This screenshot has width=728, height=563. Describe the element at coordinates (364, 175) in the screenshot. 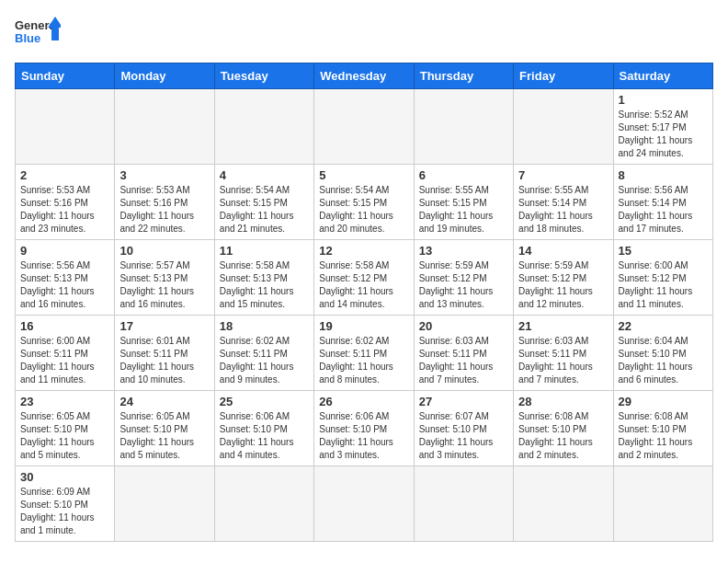

I see `day-number: 5` at that location.